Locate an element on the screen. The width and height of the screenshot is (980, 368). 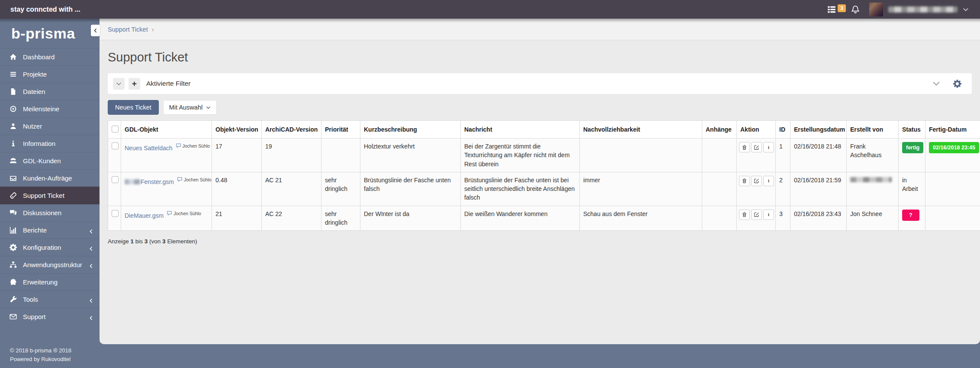
cell-erstellungsdatum: 02/16/2018 23:43 is located at coordinates (819, 218).